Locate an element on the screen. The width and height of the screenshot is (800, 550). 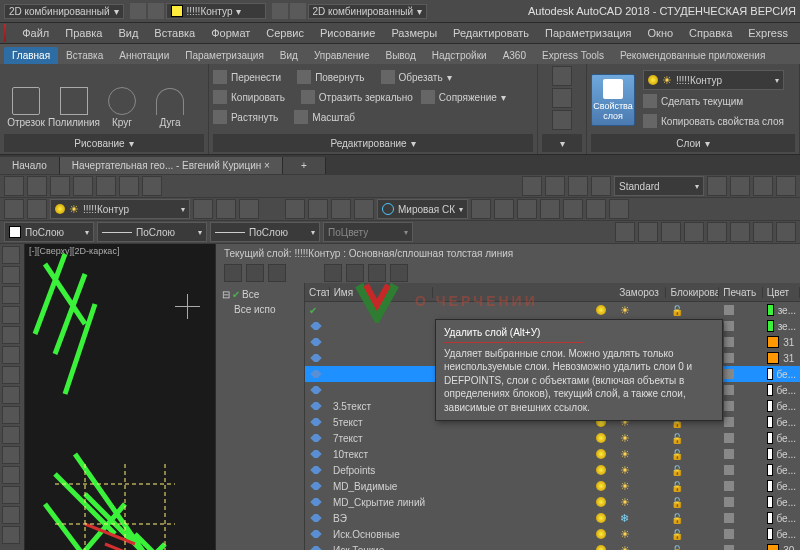
stretch-button: Растянуть is located at coordinates (254, 118).